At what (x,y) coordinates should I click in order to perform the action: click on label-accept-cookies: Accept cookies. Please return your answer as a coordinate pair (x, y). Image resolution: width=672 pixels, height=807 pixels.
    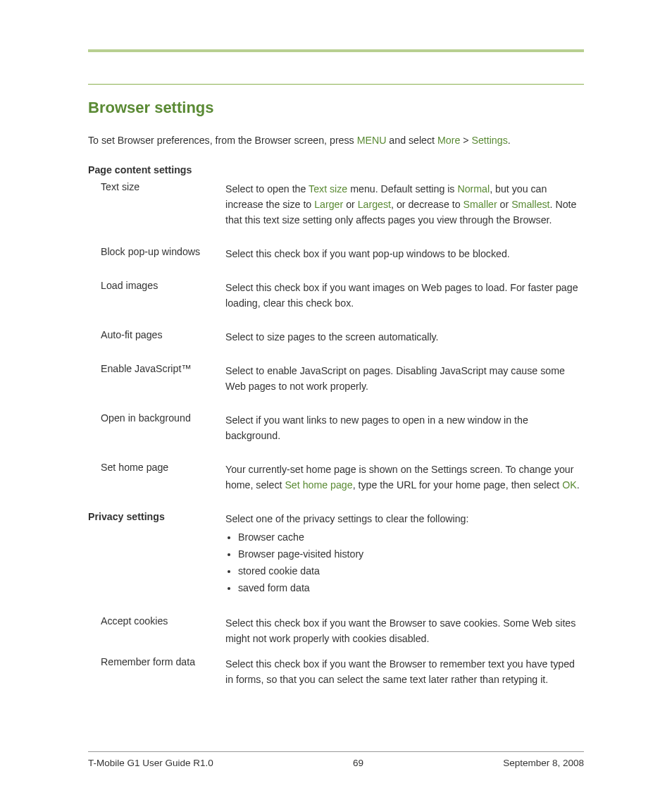
    Looking at the image, I should click on (156, 621).